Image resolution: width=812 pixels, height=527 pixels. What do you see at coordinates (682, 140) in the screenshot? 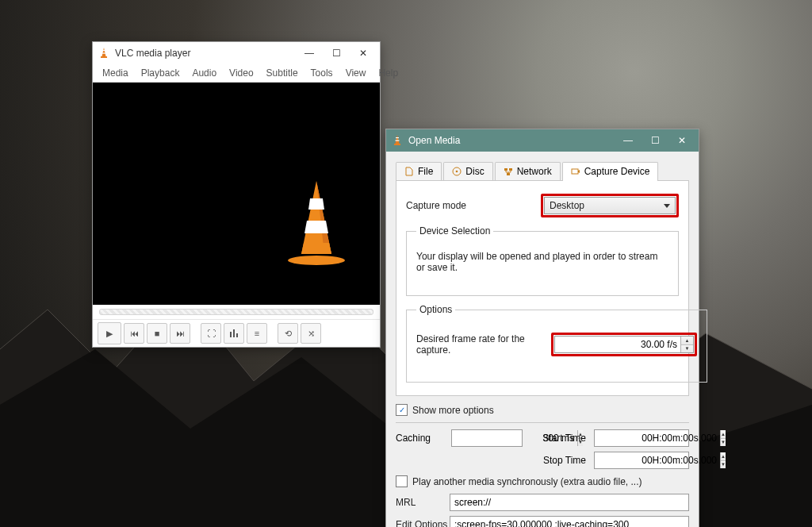
I see `dialog-close-button: ✕` at bounding box center [682, 140].